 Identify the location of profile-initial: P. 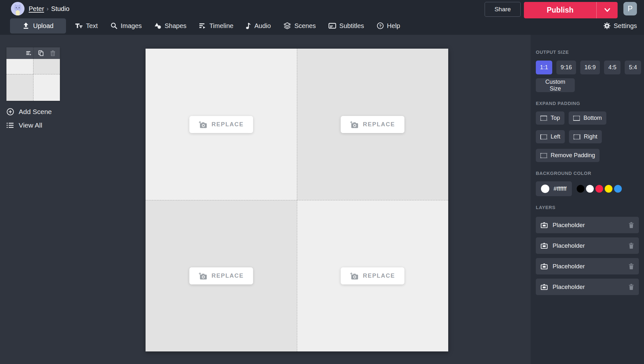
(630, 9).